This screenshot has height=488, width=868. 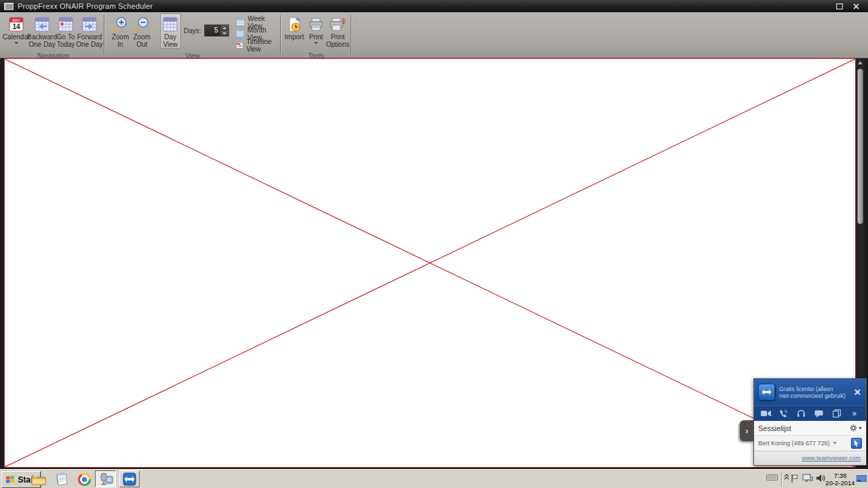 What do you see at coordinates (224, 28) in the screenshot?
I see `spin-up-icon` at bounding box center [224, 28].